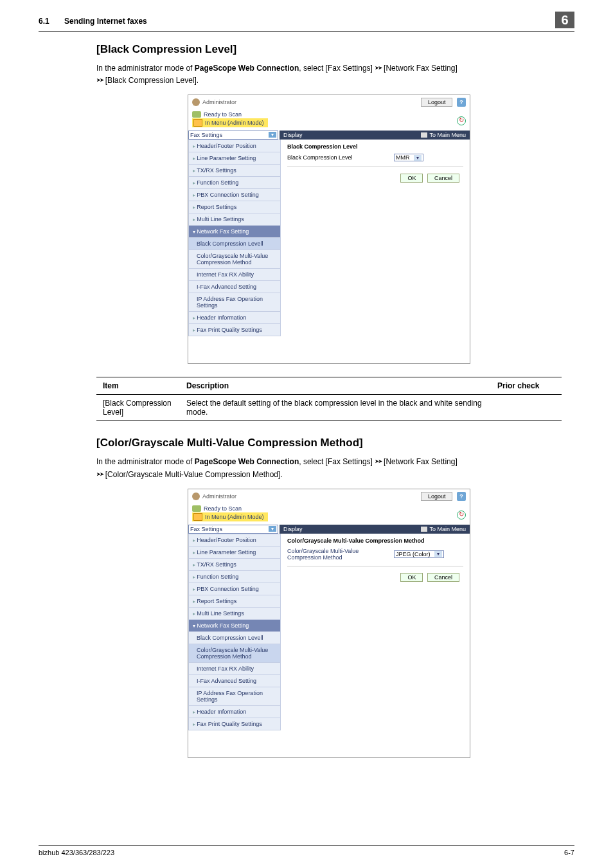  I want to click on content-pane: Color/Grayscale Multi-Value Compression …, so click(375, 632).